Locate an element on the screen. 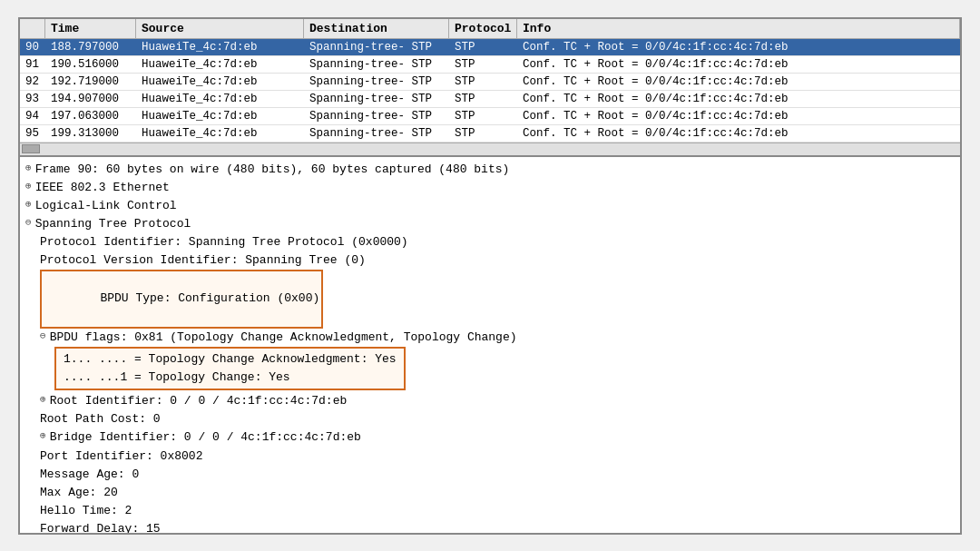 Image resolution: width=980 pixels, height=551 pixels. flag2-line: .... ...1 = Topology Change: Yes is located at coordinates (230, 378).